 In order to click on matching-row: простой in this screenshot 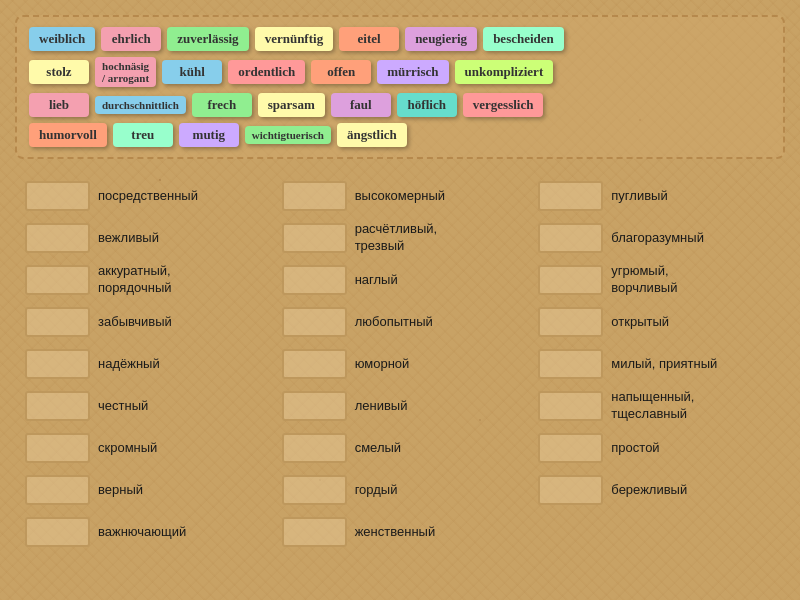, I will do `click(656, 448)`.